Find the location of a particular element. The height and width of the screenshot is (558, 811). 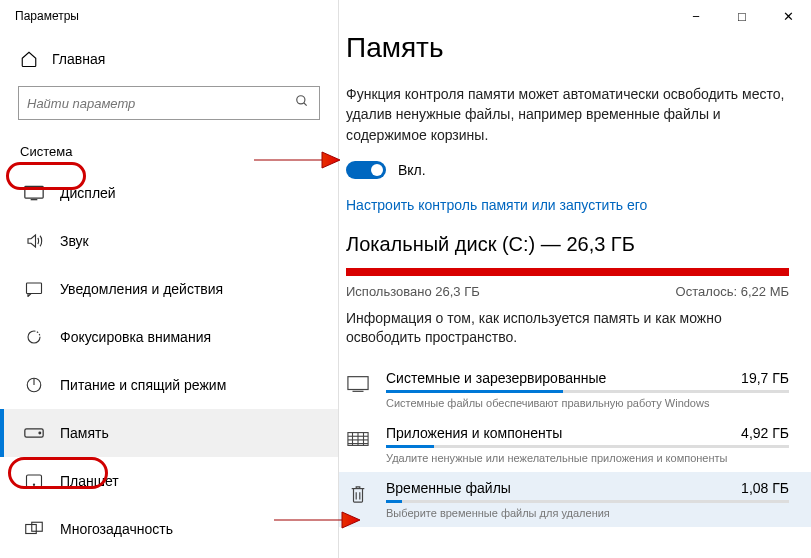

nav-notifications: Уведомления и действия is located at coordinates (169, 289).